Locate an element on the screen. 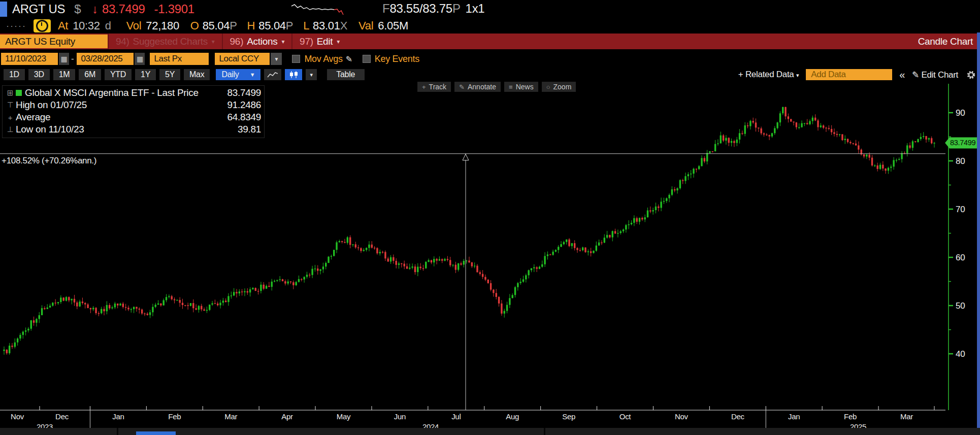  svg-text: Aug is located at coordinates (512, 416).